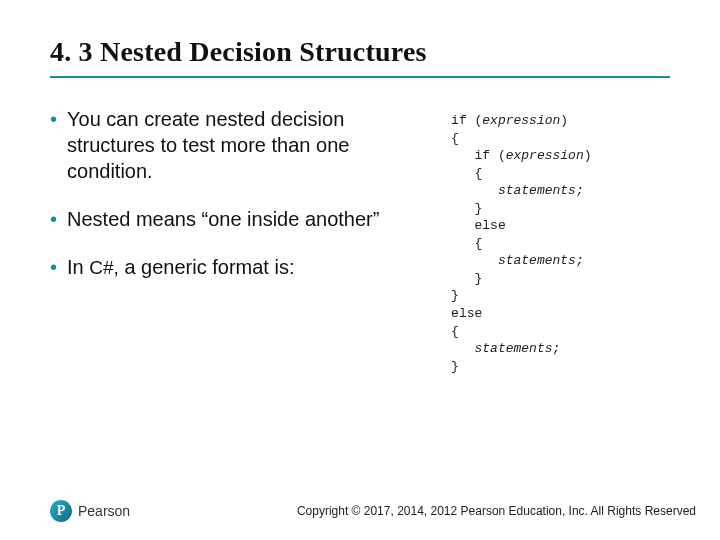 This screenshot has width=720, height=540. What do you see at coordinates (250, 268) in the screenshot?
I see `bullet-text: In C#, a generic format is:` at bounding box center [250, 268].